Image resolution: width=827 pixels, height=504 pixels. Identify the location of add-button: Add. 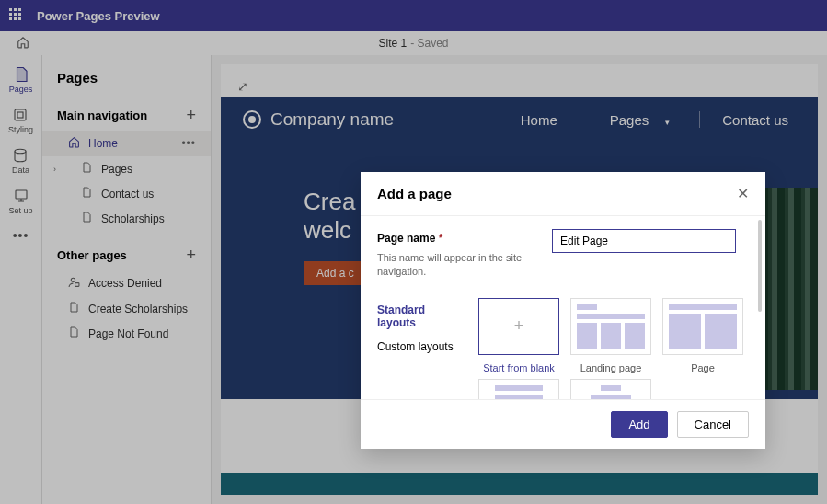
(638, 425).